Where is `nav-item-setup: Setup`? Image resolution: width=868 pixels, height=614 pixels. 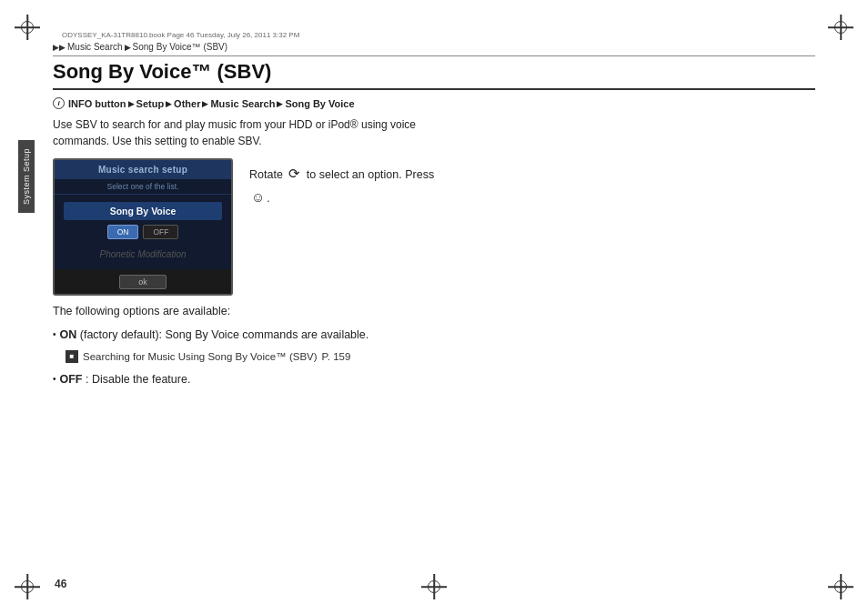 nav-item-setup: Setup is located at coordinates (151, 104).